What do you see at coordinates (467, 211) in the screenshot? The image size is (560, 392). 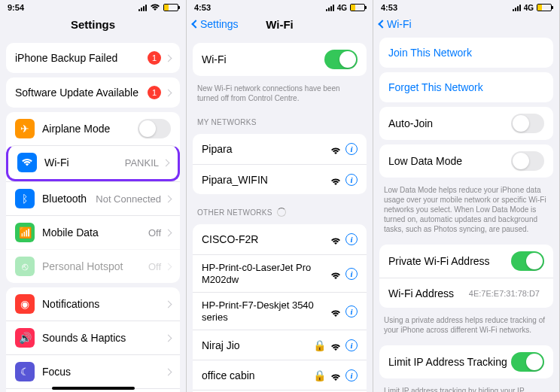 I see `low-data-note: Low Data Mode helps reduce your iPhone d…` at bounding box center [467, 211].